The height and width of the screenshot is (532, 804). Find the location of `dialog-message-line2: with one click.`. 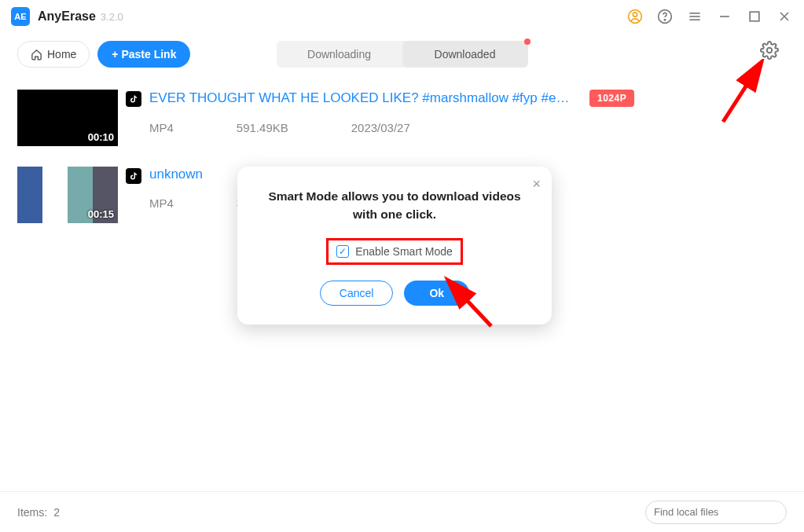

dialog-message-line2: with one click. is located at coordinates (395, 214).